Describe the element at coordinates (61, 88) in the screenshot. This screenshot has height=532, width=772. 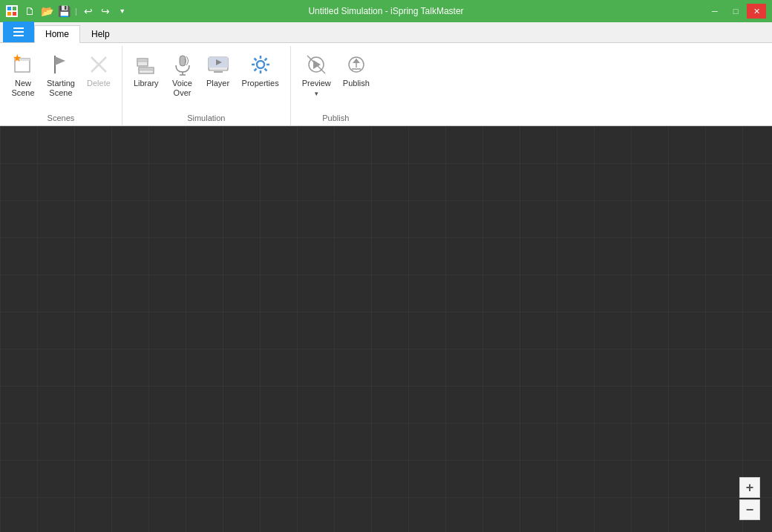
I see `starting-scene-label: StartingScene` at that location.